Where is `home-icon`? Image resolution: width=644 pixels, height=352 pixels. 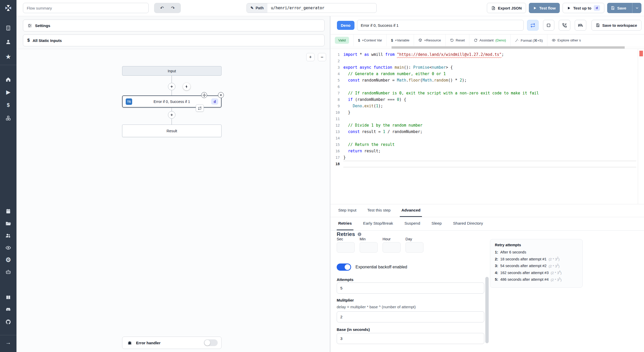
home-icon is located at coordinates (8, 80).